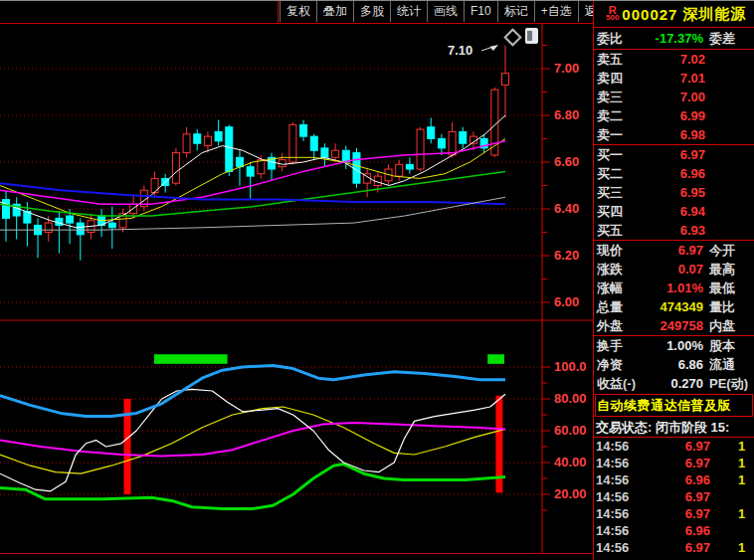 Image resolution: width=754 pixels, height=560 pixels. What do you see at coordinates (672, 97) in the screenshot?
I see `ask3-price: 7.00` at bounding box center [672, 97].